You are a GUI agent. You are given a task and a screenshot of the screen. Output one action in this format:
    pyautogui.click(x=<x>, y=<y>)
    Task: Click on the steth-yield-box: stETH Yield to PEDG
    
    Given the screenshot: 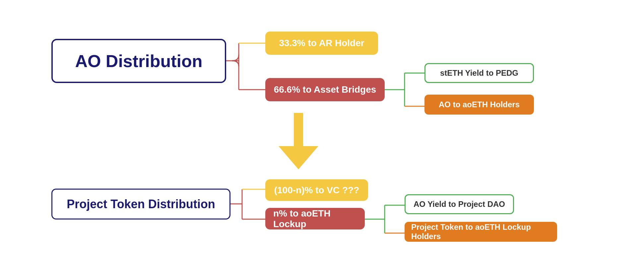 What is the action you would take?
    pyautogui.click(x=479, y=73)
    